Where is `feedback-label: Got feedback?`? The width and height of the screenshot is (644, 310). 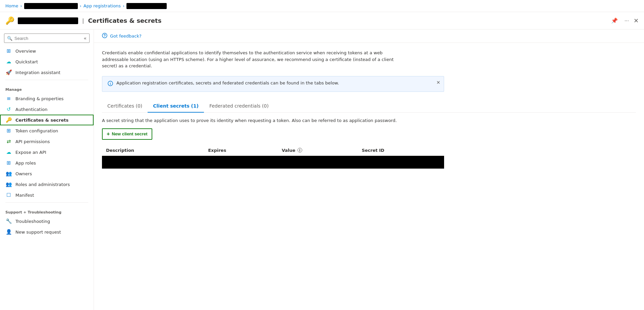 feedback-label: Got feedback? is located at coordinates (126, 36).